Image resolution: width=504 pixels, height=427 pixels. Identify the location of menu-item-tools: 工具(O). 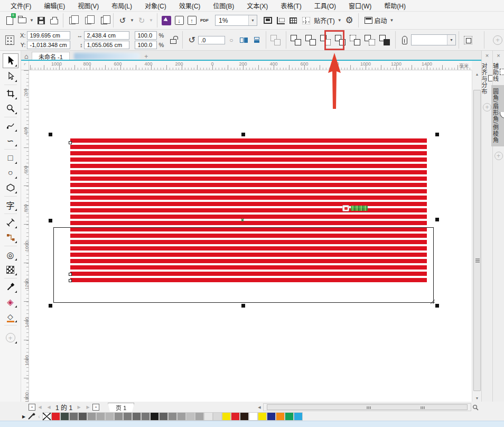
(325, 5).